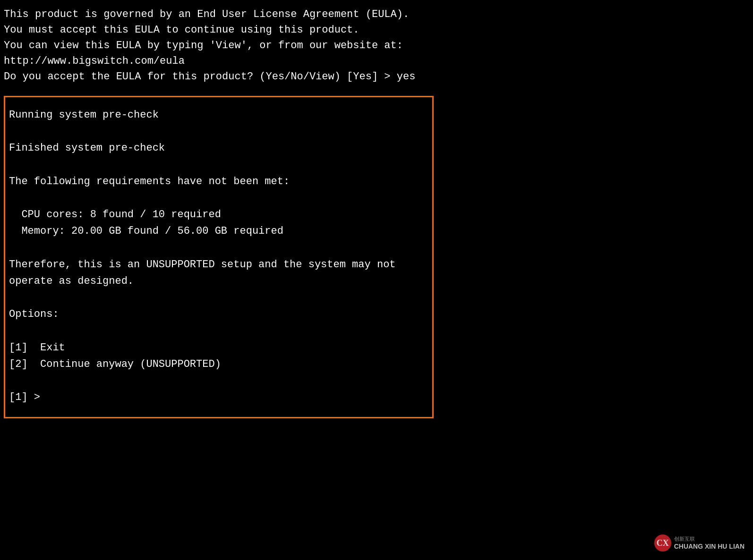 The width and height of the screenshot is (753, 560). Describe the element at coordinates (663, 543) in the screenshot. I see `watermark-icon: CX` at that location.